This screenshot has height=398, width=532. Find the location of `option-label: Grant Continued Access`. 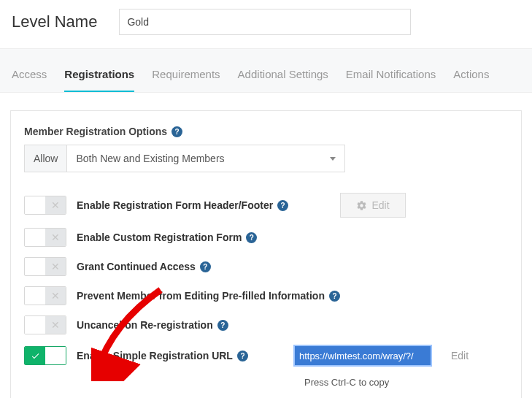

option-label: Grant Continued Access is located at coordinates (136, 267).